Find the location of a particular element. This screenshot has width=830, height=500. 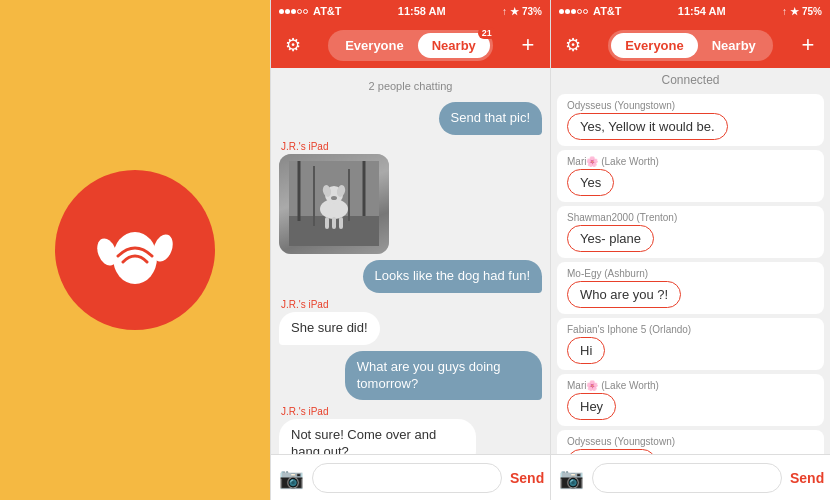

badge-1: 21 is located at coordinates (487, 33).